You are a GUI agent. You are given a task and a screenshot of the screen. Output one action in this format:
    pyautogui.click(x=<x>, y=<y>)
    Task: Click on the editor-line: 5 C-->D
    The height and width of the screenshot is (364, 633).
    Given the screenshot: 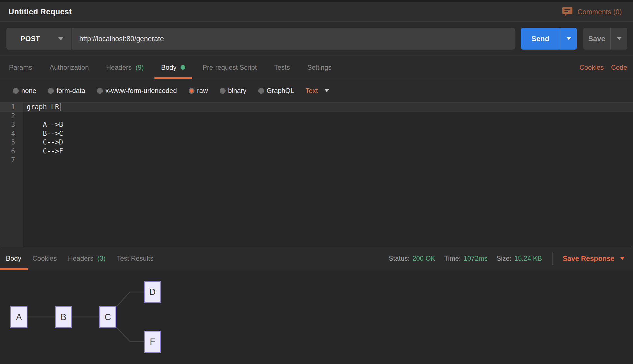 What is the action you would take?
    pyautogui.click(x=316, y=143)
    